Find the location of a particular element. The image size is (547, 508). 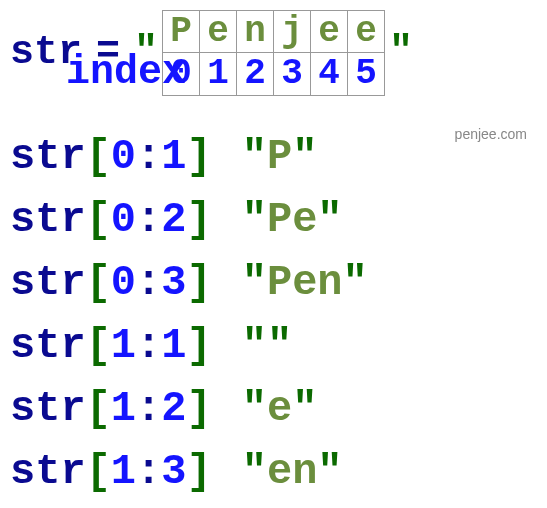

result-text: P is located at coordinates (280, 158).